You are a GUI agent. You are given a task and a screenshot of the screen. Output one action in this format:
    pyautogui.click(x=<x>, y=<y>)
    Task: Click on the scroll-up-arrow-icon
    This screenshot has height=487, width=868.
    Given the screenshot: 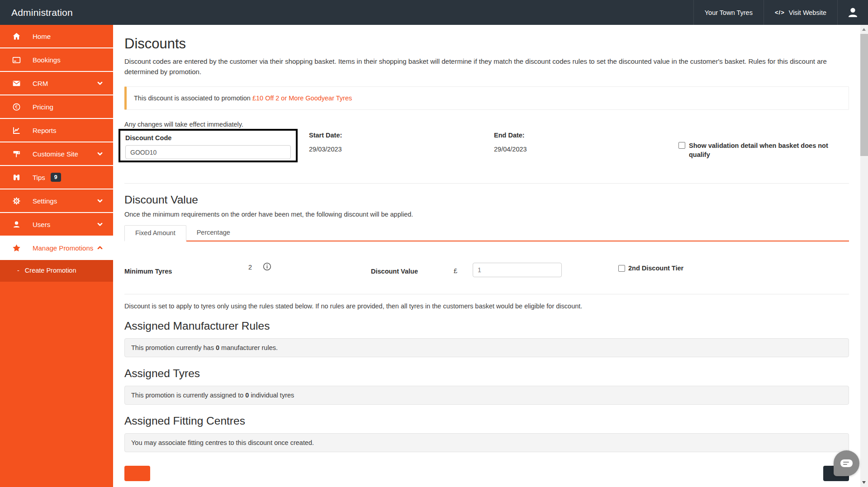 What is the action you would take?
    pyautogui.click(x=864, y=29)
    